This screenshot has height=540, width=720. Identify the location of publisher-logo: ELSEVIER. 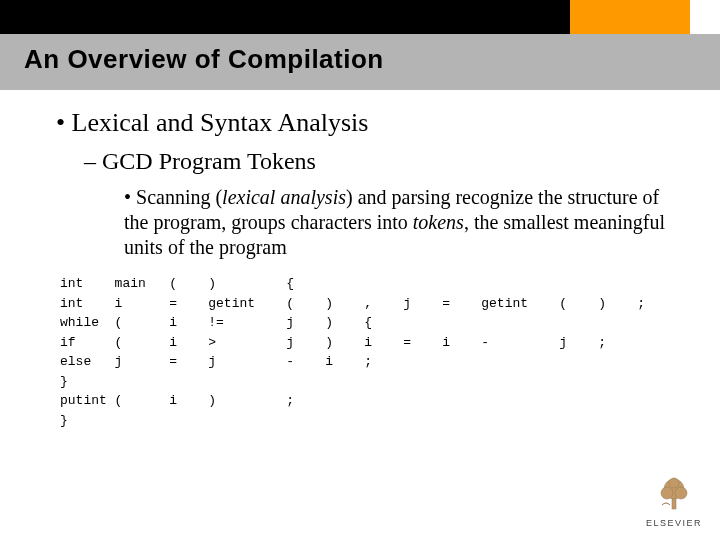
(674, 502).